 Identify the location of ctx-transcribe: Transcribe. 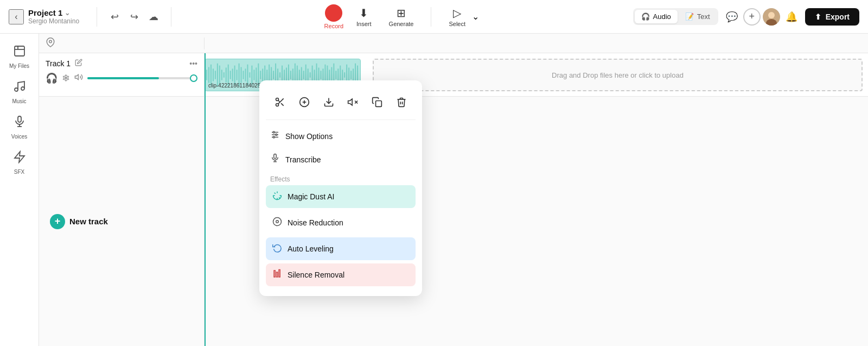
(341, 160).